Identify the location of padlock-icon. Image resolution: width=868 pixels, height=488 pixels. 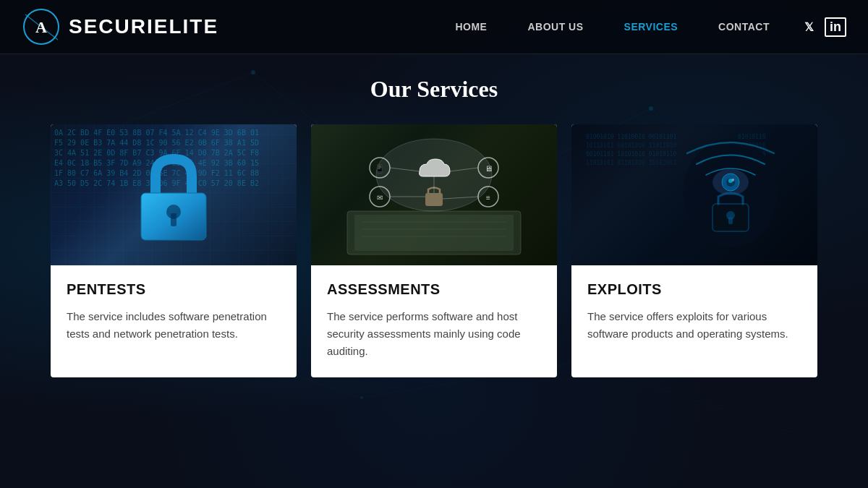
(174, 195).